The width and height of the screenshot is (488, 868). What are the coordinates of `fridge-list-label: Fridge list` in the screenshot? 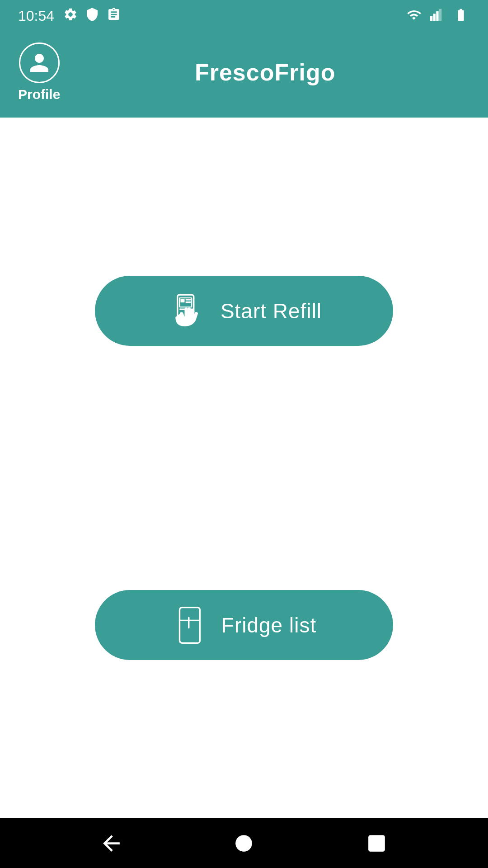 It's located at (269, 625).